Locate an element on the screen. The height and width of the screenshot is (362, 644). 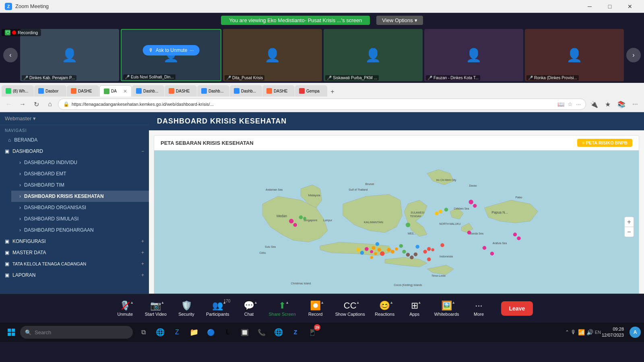
whiteboards-button: 🖼️ ▲ Whiteboards is located at coordinates (447, 309).